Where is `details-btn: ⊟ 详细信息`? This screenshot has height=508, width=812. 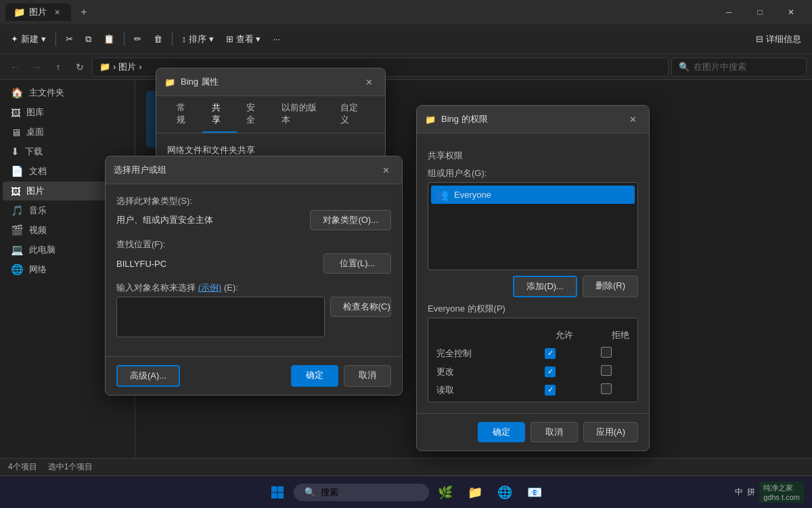 details-btn: ⊟ 详细信息 is located at coordinates (778, 39).